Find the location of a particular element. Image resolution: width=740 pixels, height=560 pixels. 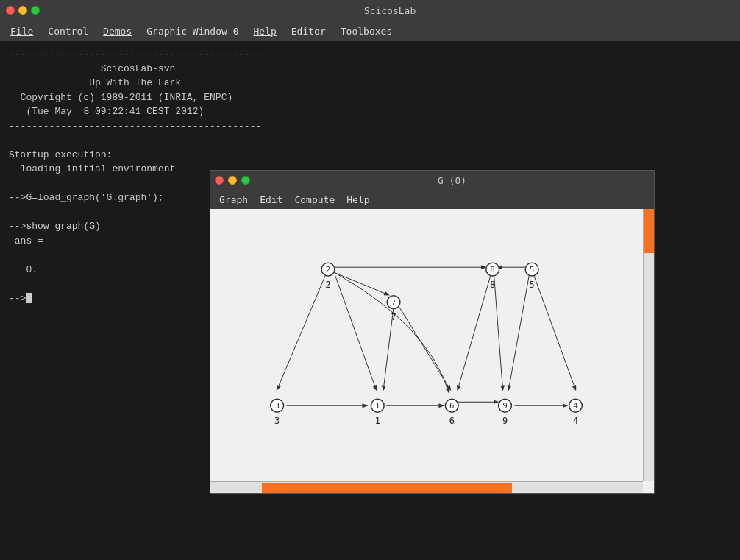

terminal-line: Startup execution: is located at coordinates (370, 155).